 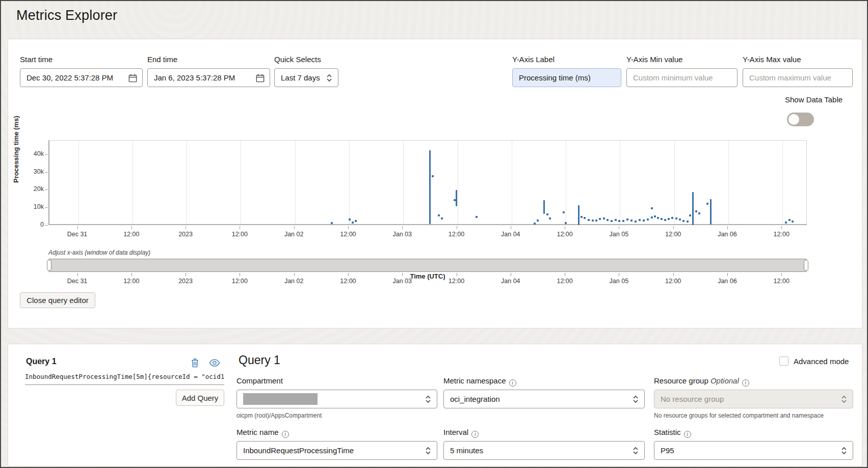 What do you see at coordinates (682, 77) in the screenshot?
I see `y-axis-min-input` at bounding box center [682, 77].